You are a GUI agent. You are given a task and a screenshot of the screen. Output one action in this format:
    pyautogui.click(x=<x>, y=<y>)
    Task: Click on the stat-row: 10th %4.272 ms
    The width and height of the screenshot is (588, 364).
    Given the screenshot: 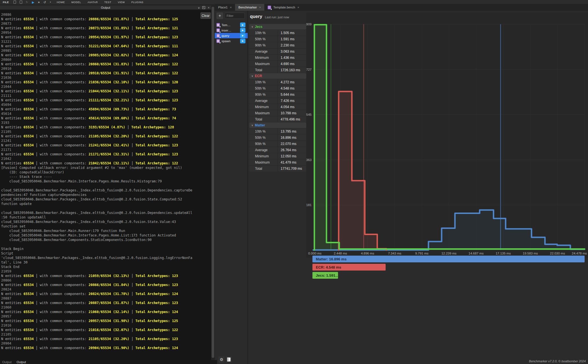 What is the action you would take?
    pyautogui.click(x=278, y=82)
    